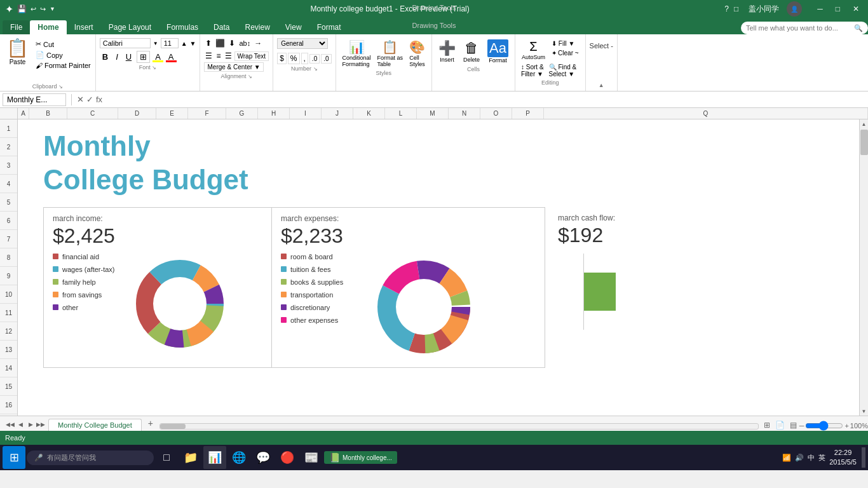 This screenshot has width=868, height=488. I want to click on scroll-down-arrow: ▼, so click(864, 411).